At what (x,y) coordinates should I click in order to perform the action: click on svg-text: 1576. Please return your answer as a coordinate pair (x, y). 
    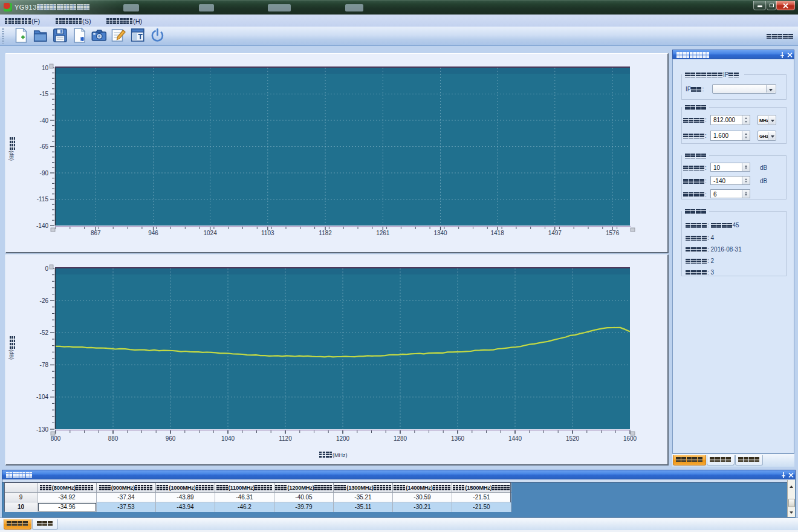
    Looking at the image, I should click on (613, 233).